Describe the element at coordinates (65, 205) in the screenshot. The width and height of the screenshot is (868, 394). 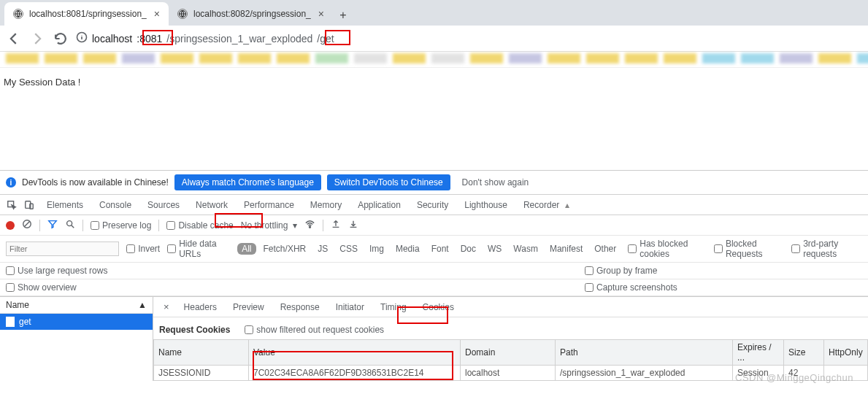
I see `devtools-tab-elements: Elements` at that location.